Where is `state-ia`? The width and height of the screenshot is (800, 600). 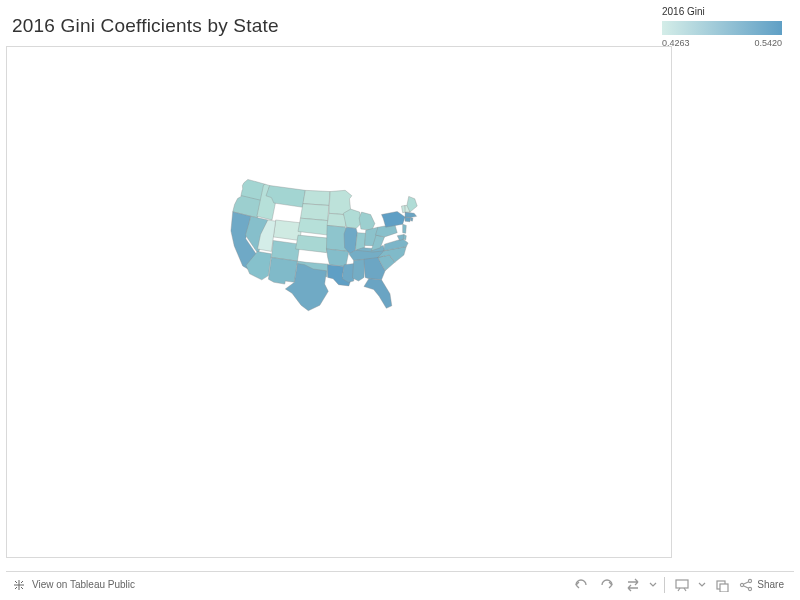
state-ia is located at coordinates (336, 220).